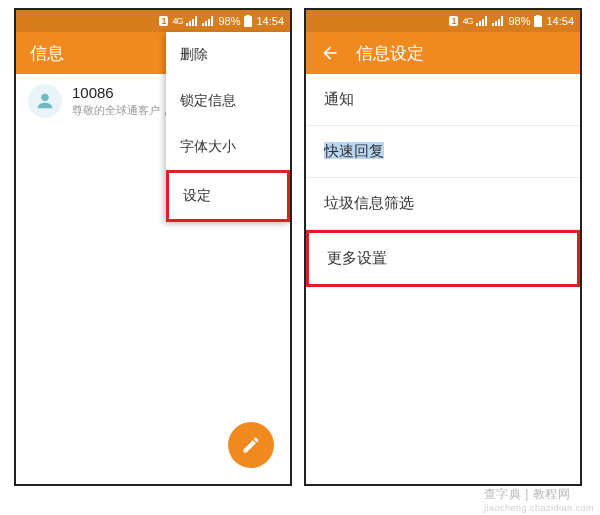 Image resolution: width=600 pixels, height=515 pixels. What do you see at coordinates (45, 101) in the screenshot?
I see `avatar` at bounding box center [45, 101].